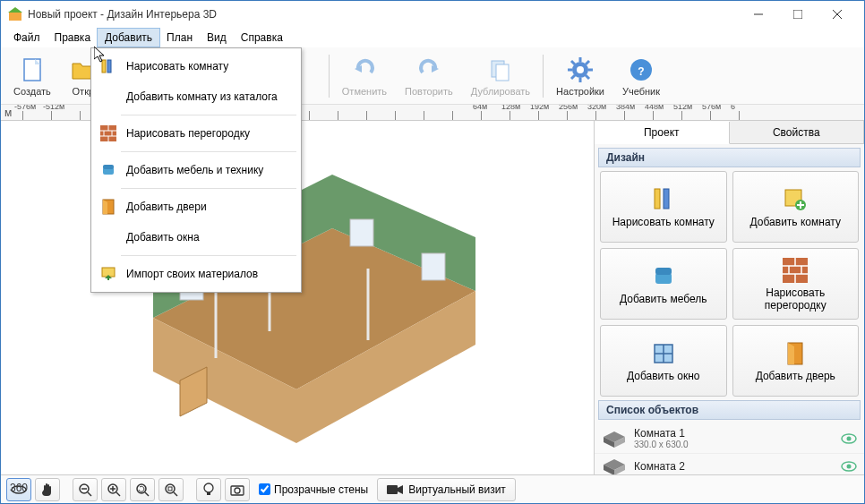  What do you see at coordinates (196, 274) in the screenshot?
I see `menu-item-import-materials: Импорт своих материалов` at bounding box center [196, 274].